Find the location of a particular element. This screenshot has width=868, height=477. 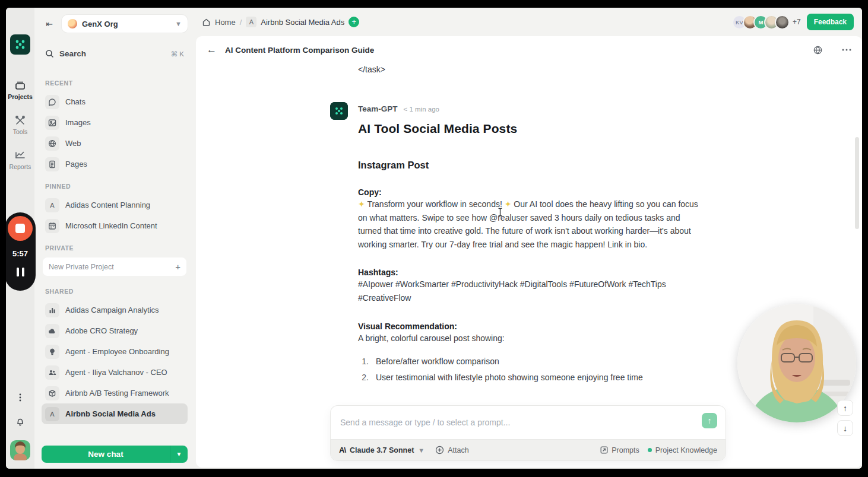

chat-header: ← AI Content Platform Comparison Guide is located at coordinates (529, 50).